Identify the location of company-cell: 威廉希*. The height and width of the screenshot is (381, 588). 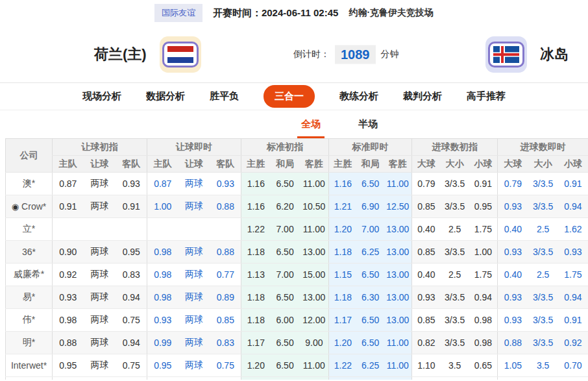
(29, 275).